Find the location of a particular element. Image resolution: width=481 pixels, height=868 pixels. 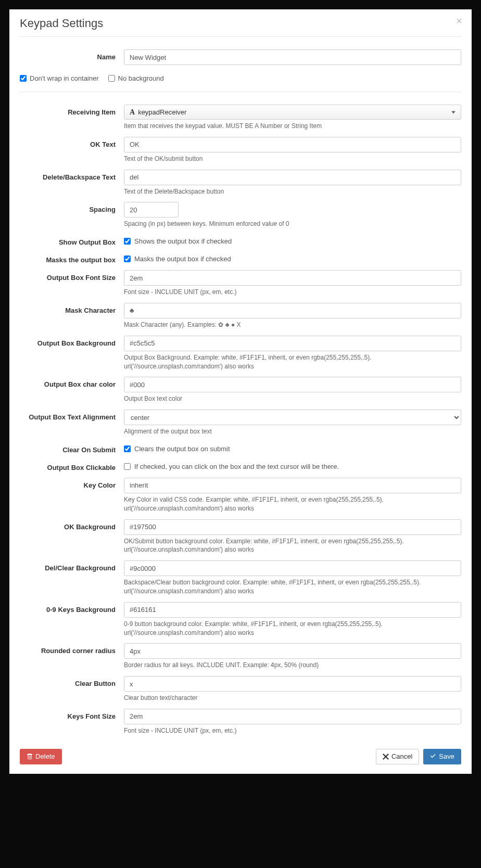

close-icon: × is located at coordinates (459, 21).